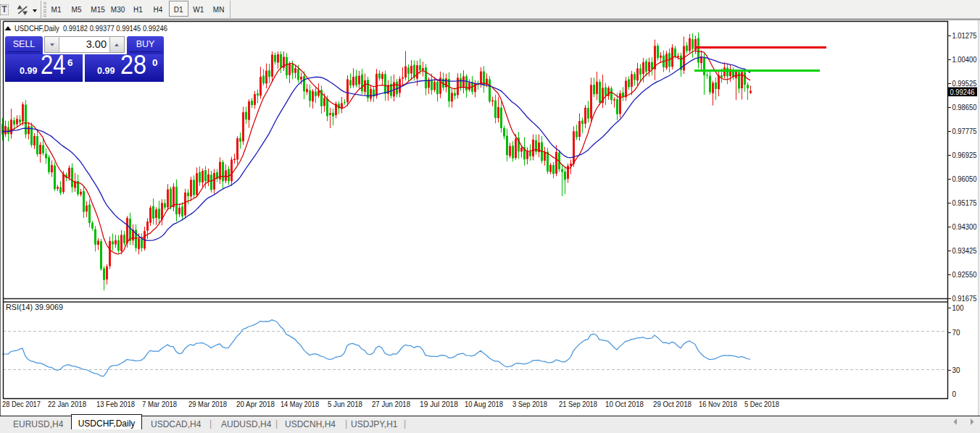 The image size is (980, 433). Describe the element at coordinates (67, 404) in the screenshot. I see `svg-text: 22 Jan 2018` at that location.